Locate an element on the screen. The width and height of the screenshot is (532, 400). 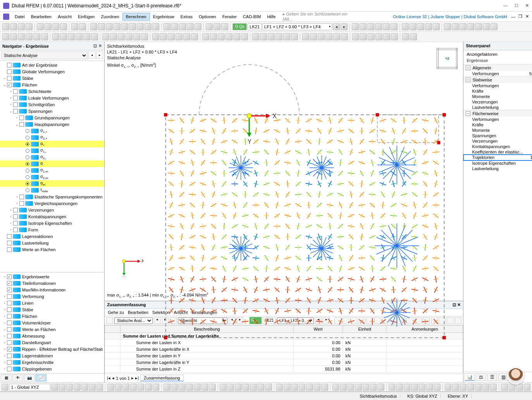
coord-system: 1 - Global XYZ is located at coordinates (29, 387).